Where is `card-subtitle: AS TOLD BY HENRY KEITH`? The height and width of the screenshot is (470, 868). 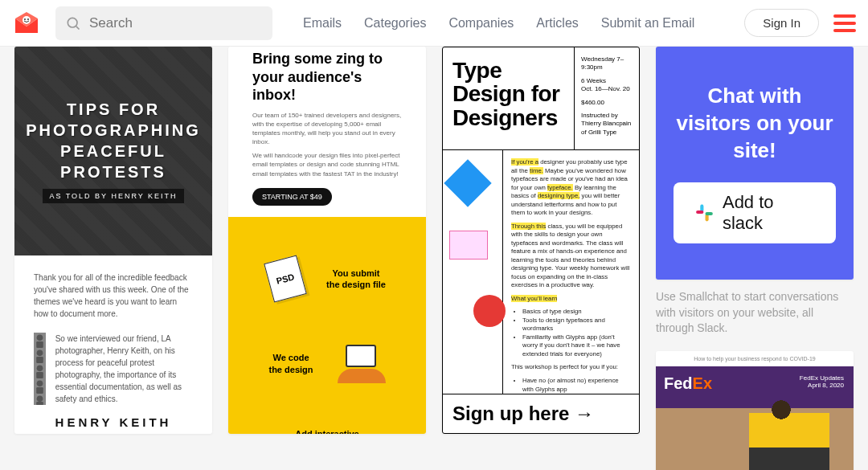
card-subtitle: AS TOLD BY HENRY KEITH is located at coordinates (113, 196).